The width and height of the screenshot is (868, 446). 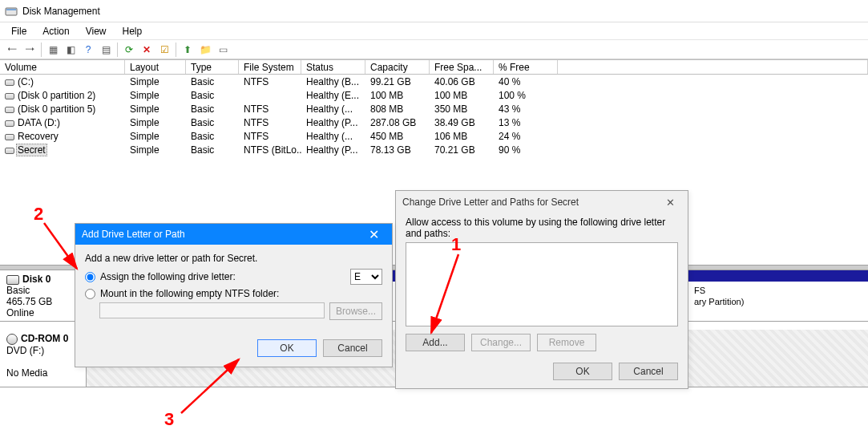 I want to click on toolbar-refresh-icon: ⟳, so click(x=129, y=50).